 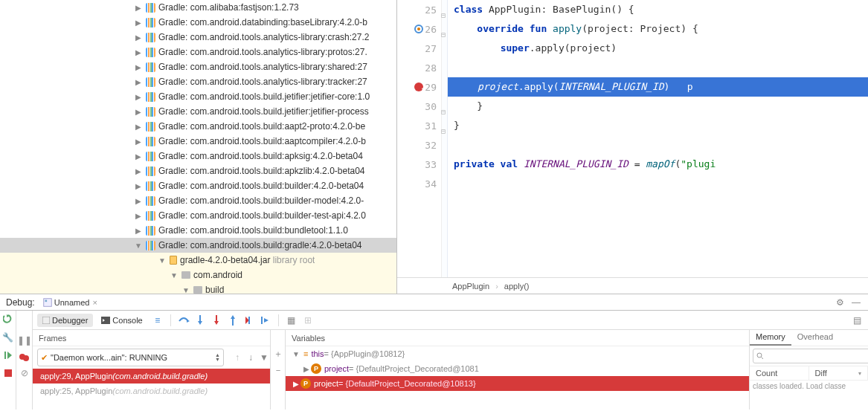 What do you see at coordinates (94, 302) in the screenshot?
I see `close-config-icon: ×` at bounding box center [94, 302].